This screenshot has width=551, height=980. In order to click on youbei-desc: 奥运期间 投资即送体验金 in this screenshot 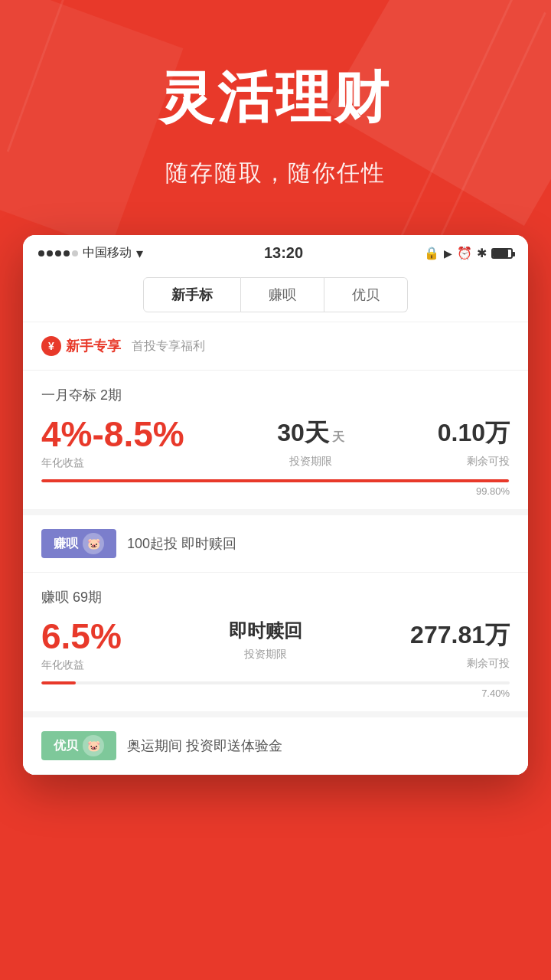, I will do `click(205, 746)`.